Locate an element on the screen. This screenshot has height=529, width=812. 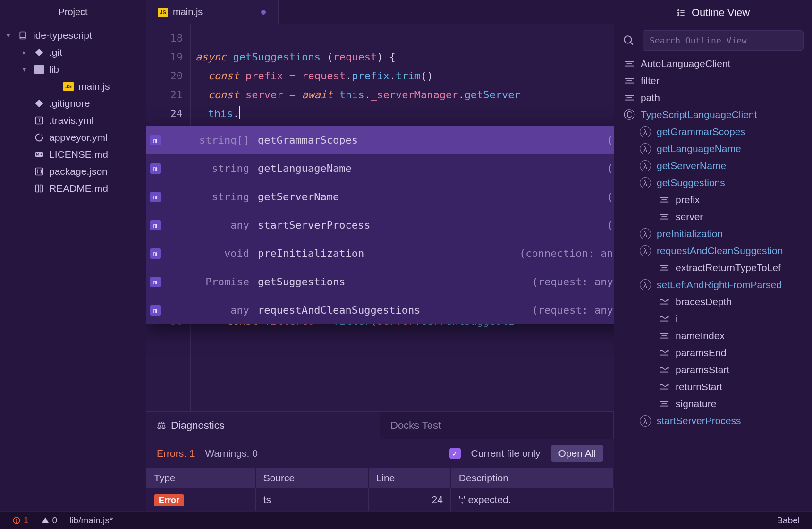
autocomplete-item: m string[] getGrammarScopes () is located at coordinates (380, 140).